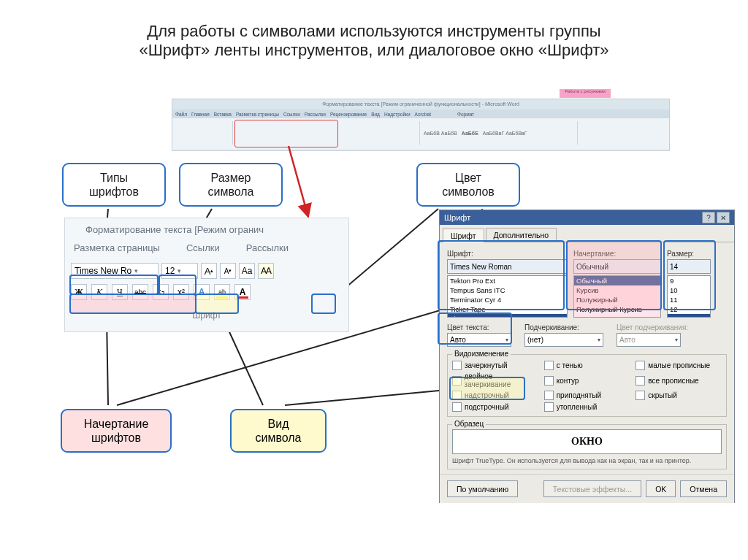 The width and height of the screenshot is (748, 560). Describe the element at coordinates (133, 304) in the screenshot. I see `mark-style` at that location.